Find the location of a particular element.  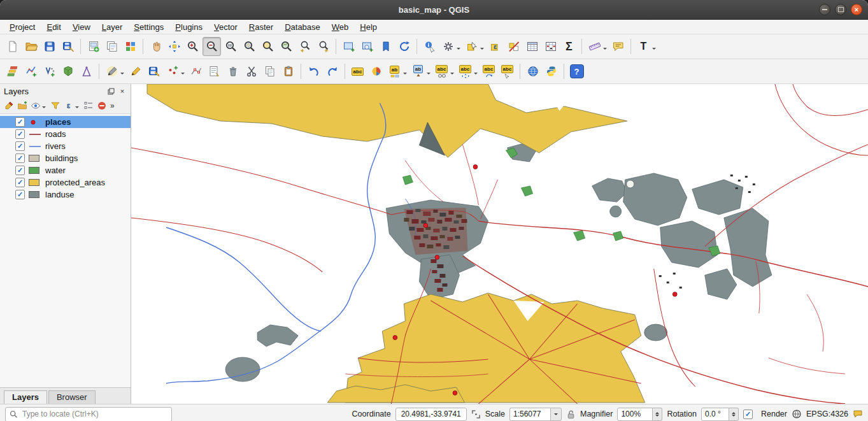

show-layout-manager-icon is located at coordinates (112, 46).